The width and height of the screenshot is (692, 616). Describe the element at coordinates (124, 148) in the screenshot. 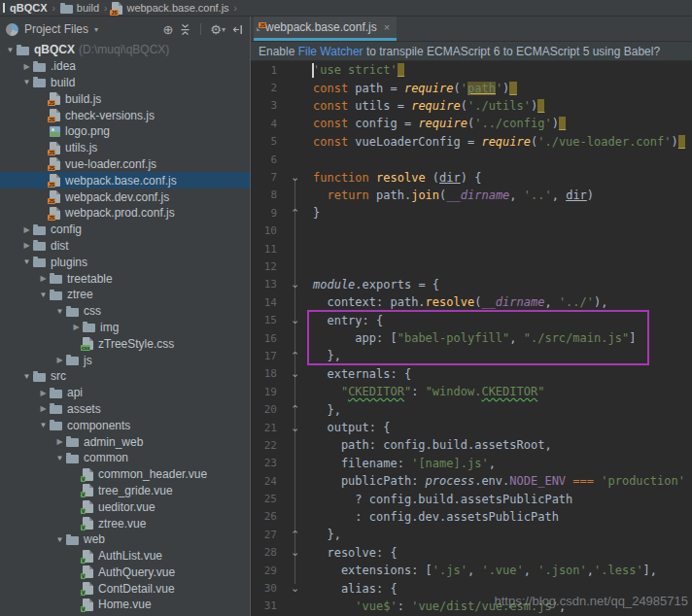

I see `tree-item-utils-js: JSutils.js` at that location.